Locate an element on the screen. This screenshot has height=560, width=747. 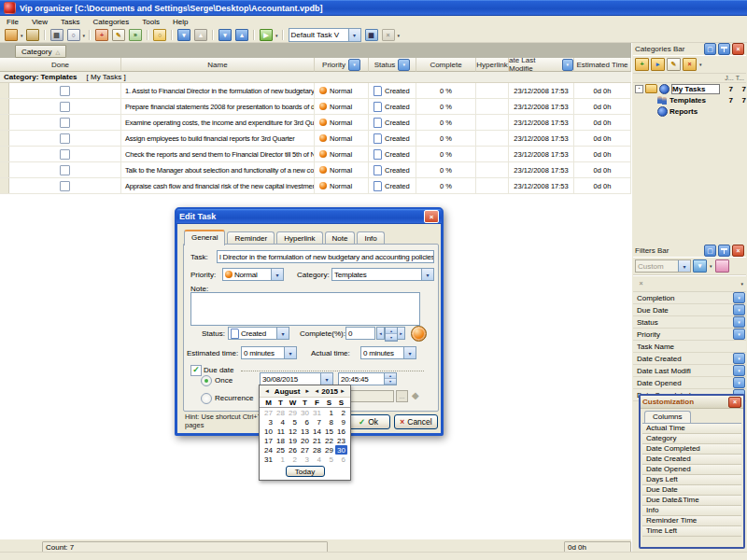
calendar-day: 19 is located at coordinates (293, 441).